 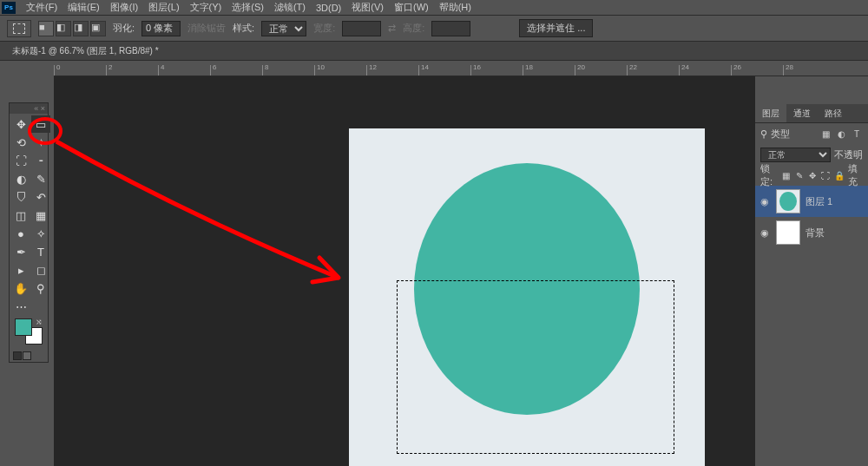 What do you see at coordinates (411, 8) in the screenshot?
I see `menu-window: 窗口(W)` at bounding box center [411, 8].